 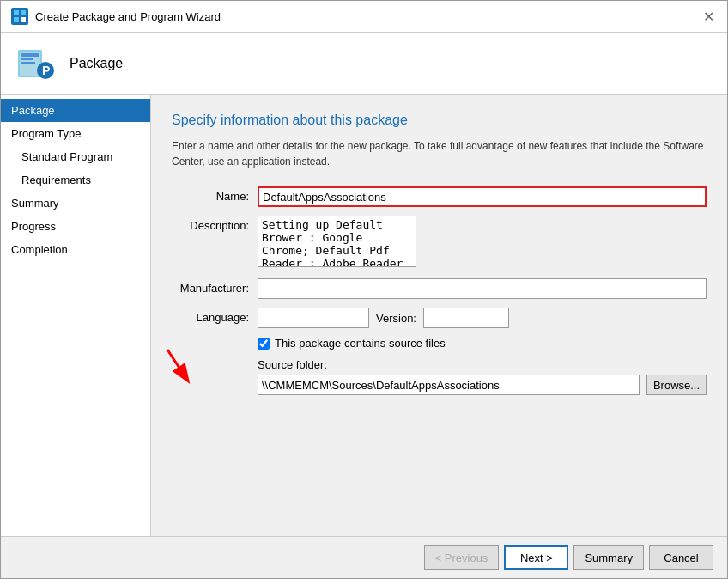 What do you see at coordinates (482, 242) in the screenshot?
I see `description-wrapper: Setting up Default Brower : Google Chrom…` at bounding box center [482, 242].